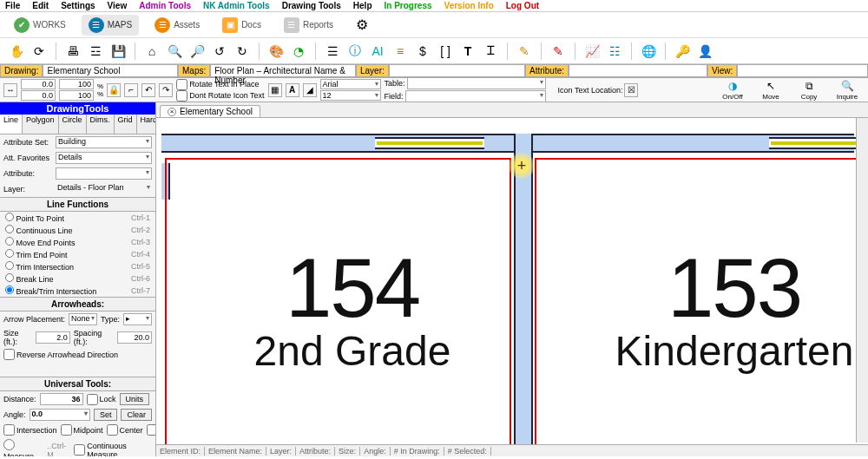 The width and height of the screenshot is (868, 459). I want to click on zoom-next-icon: ↻, so click(242, 51).